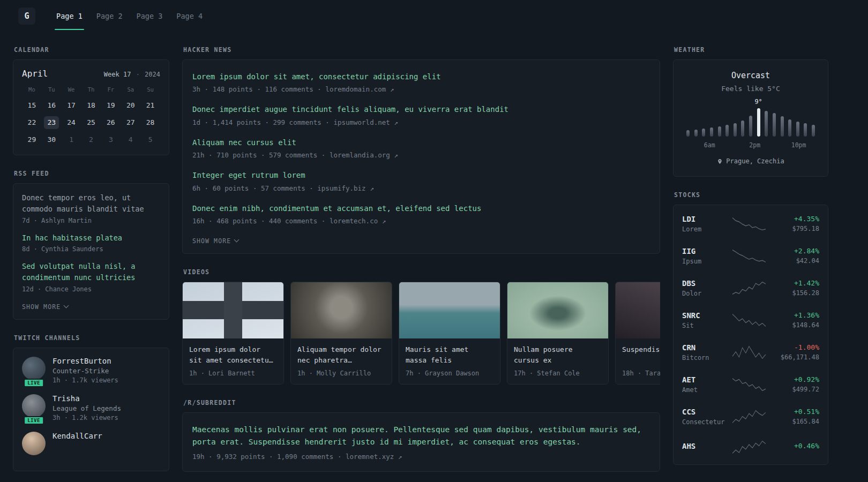 The image size is (868, 482). I want to click on app-logo: G, so click(27, 16).